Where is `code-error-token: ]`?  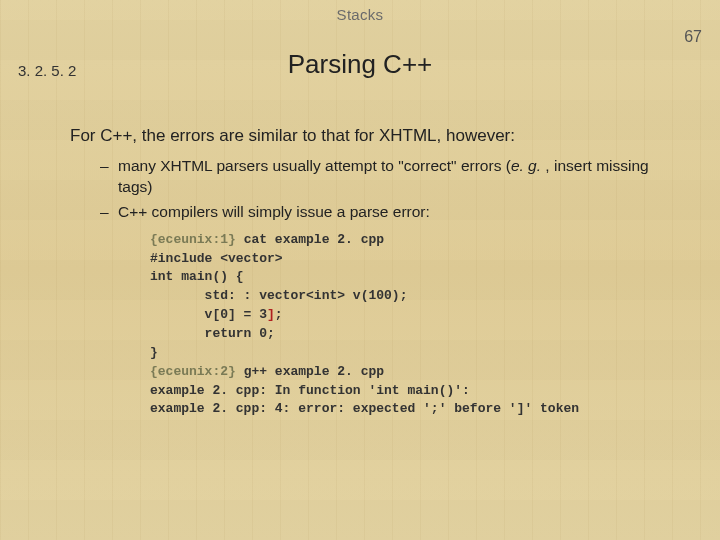 code-error-token: ] is located at coordinates (271, 314).